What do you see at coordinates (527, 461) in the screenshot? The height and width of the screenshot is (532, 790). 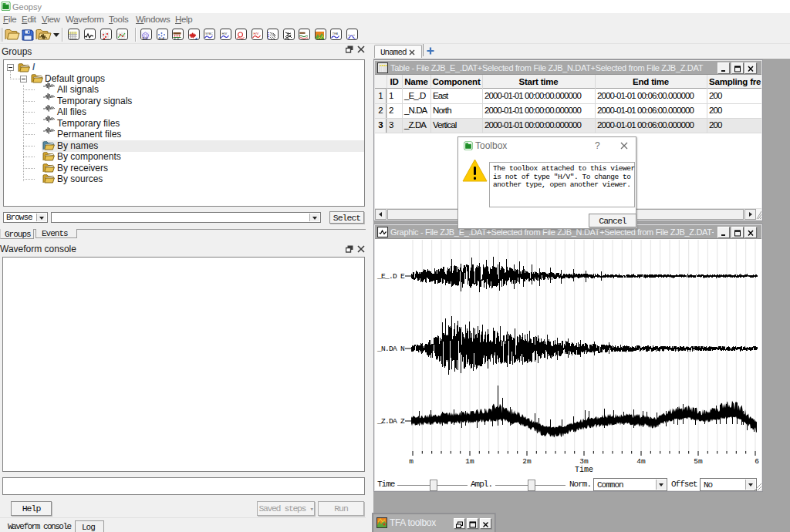 I see `svg-text: 2m` at bounding box center [527, 461].